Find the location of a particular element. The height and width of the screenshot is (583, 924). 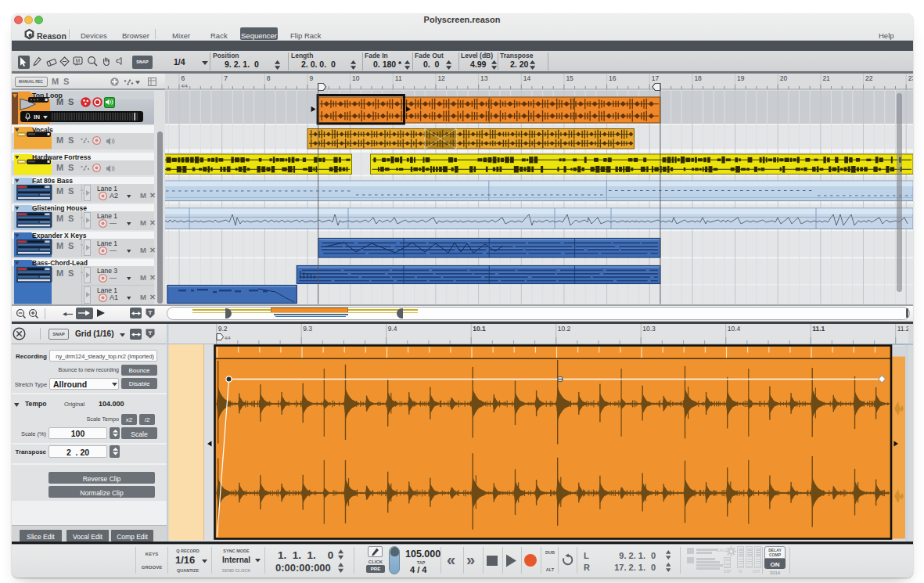

svg-text: 15 is located at coordinates (570, 78).